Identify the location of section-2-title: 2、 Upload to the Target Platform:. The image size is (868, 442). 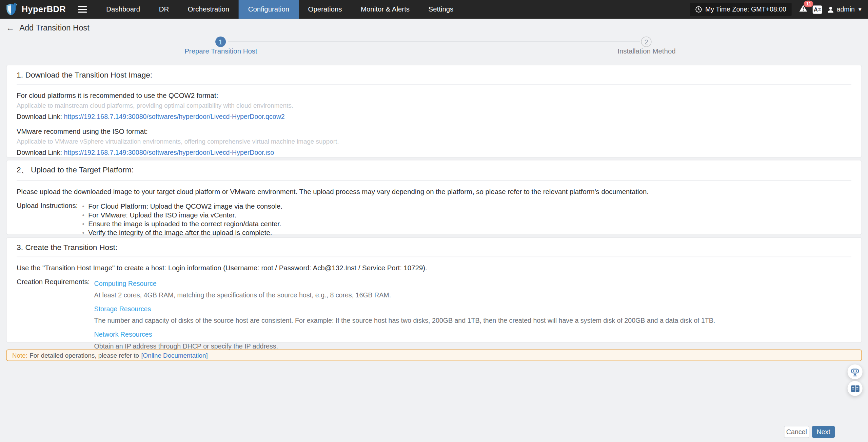
(434, 170).